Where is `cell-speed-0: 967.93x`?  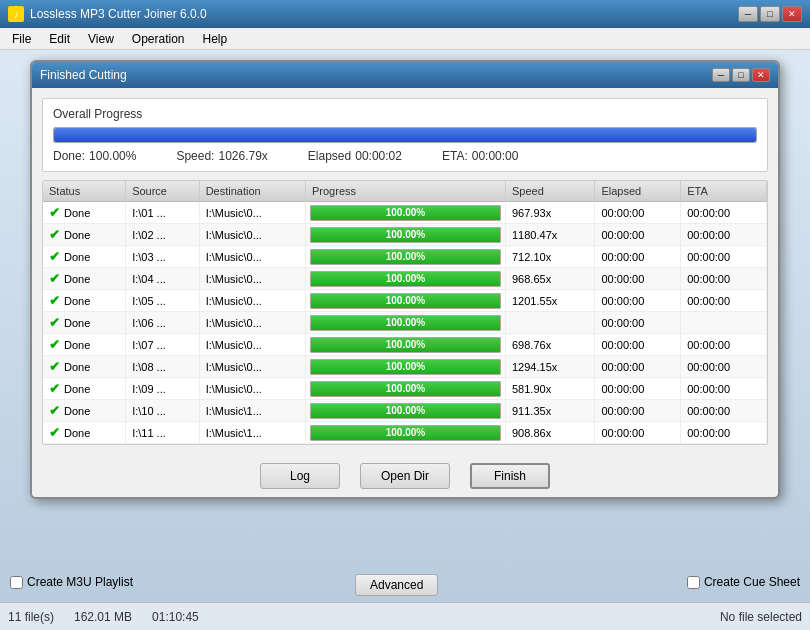
cell-speed-0: 967.93x is located at coordinates (550, 213).